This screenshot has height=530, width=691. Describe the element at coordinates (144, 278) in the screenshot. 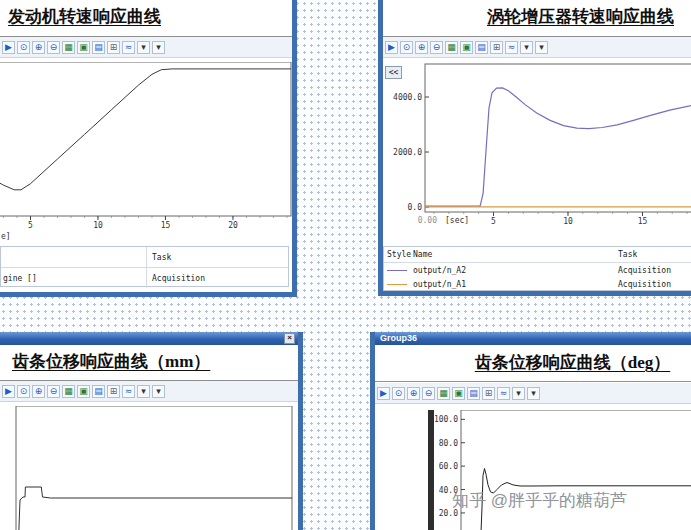

I see `legend-row: gine [] Acquisition` at that location.